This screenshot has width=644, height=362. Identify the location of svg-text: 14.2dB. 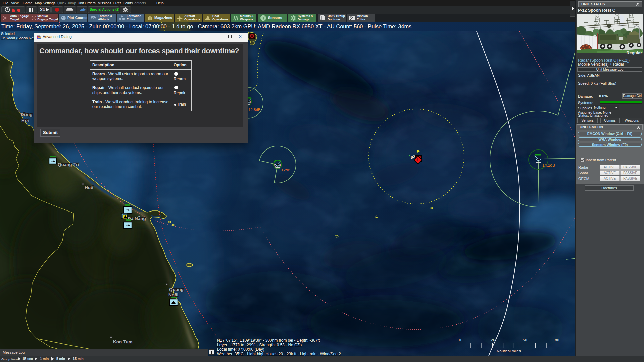
(549, 165).